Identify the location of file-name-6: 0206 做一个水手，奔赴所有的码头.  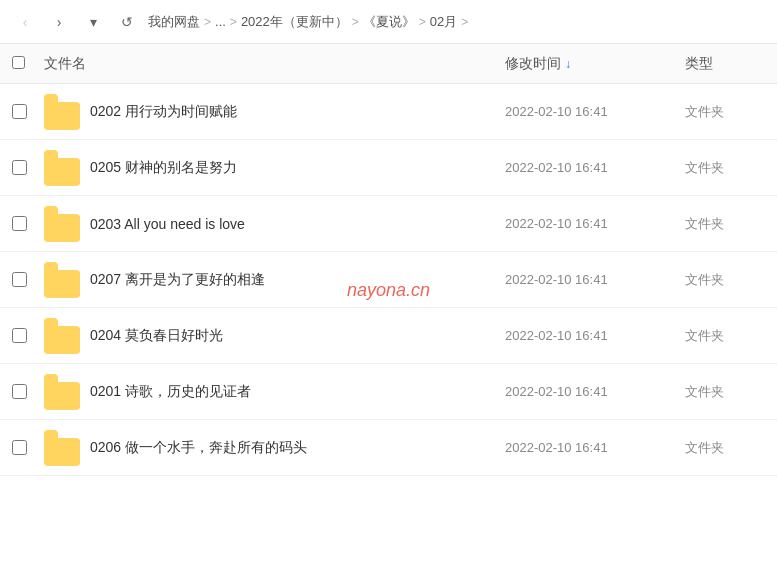
(298, 448).